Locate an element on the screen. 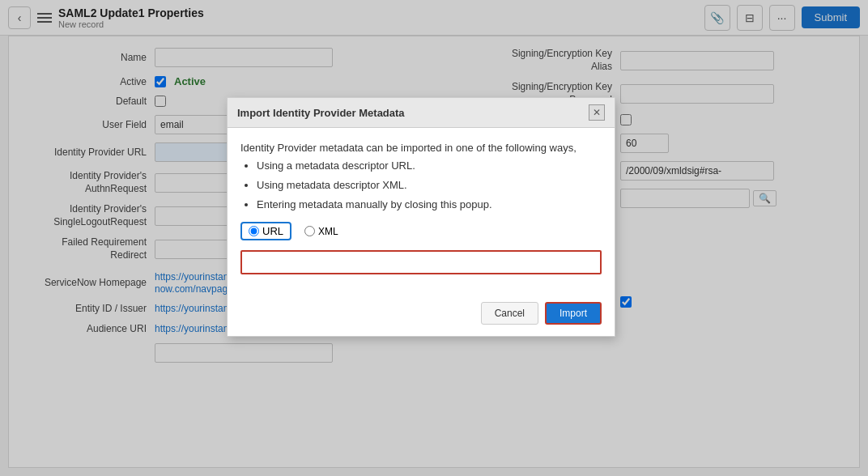 The height and width of the screenshot is (476, 868). modal-footer: Cancel Import is located at coordinates (421, 316).